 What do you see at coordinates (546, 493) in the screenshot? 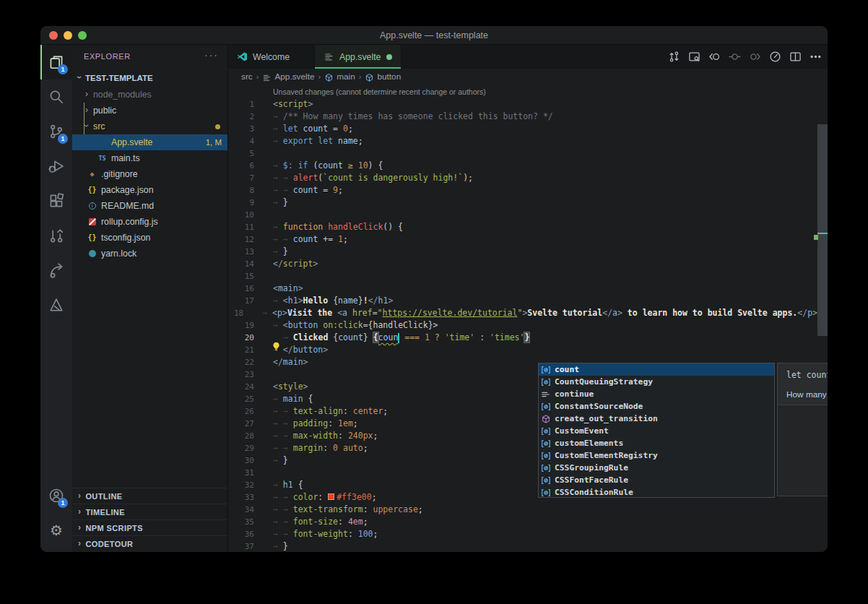
I see `symbol-variable-icon` at bounding box center [546, 493].